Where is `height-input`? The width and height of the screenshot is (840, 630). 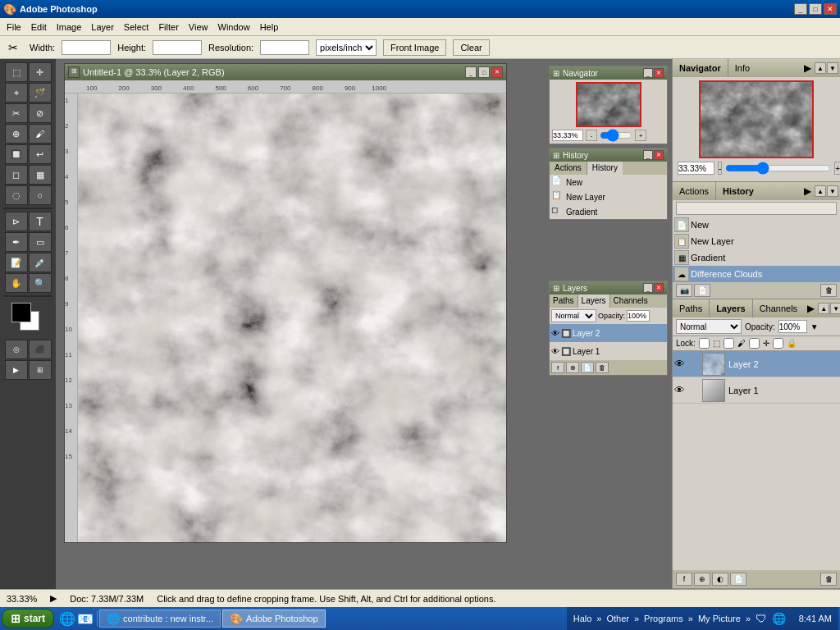
height-input is located at coordinates (177, 48).